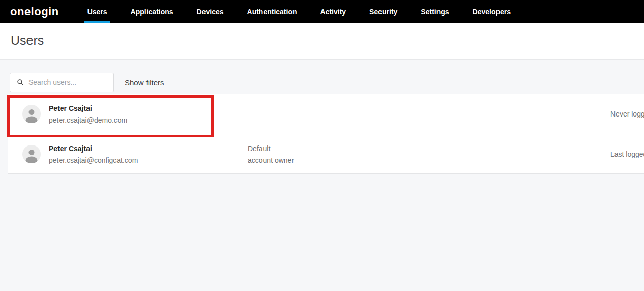 This screenshot has width=644, height=291. Describe the element at coordinates (94, 154) in the screenshot. I see `user-info: Peter Csajtai peter.csajtai@configcat.co…` at that location.